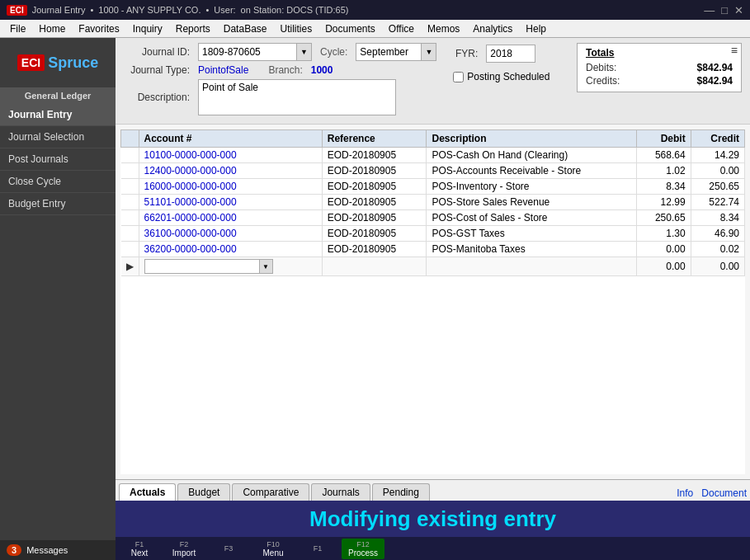 The image size is (750, 560). Describe the element at coordinates (147, 492) in the screenshot. I see `tab-actuals: Actuals` at that location.